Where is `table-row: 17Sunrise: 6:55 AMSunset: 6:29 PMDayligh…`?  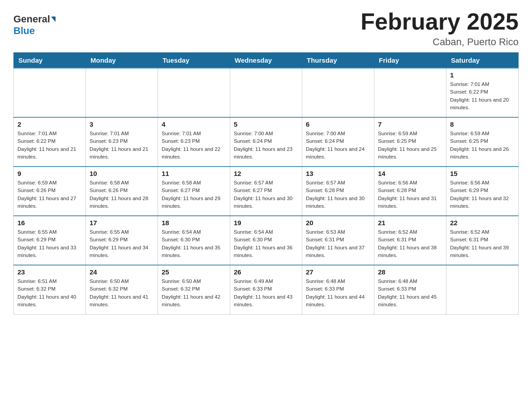
table-row: 17Sunrise: 6:55 AMSunset: 6:29 PMDayligh… is located at coordinates (122, 240).